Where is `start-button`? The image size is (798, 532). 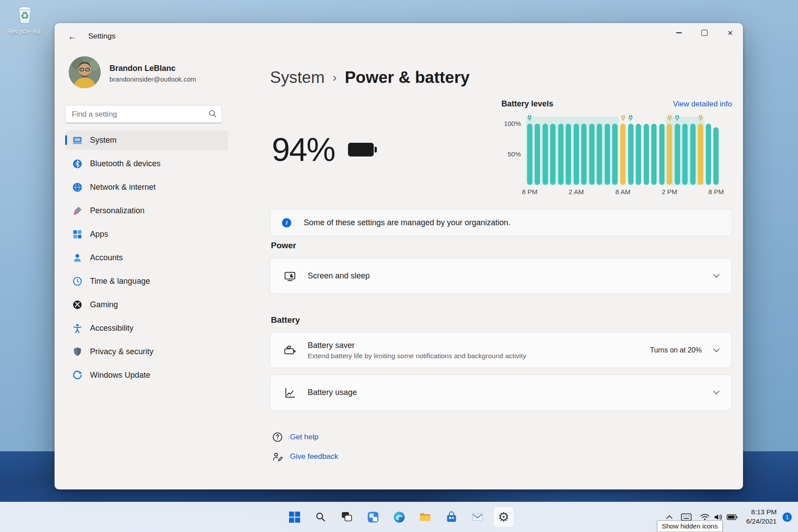
start-button is located at coordinates (294, 517).